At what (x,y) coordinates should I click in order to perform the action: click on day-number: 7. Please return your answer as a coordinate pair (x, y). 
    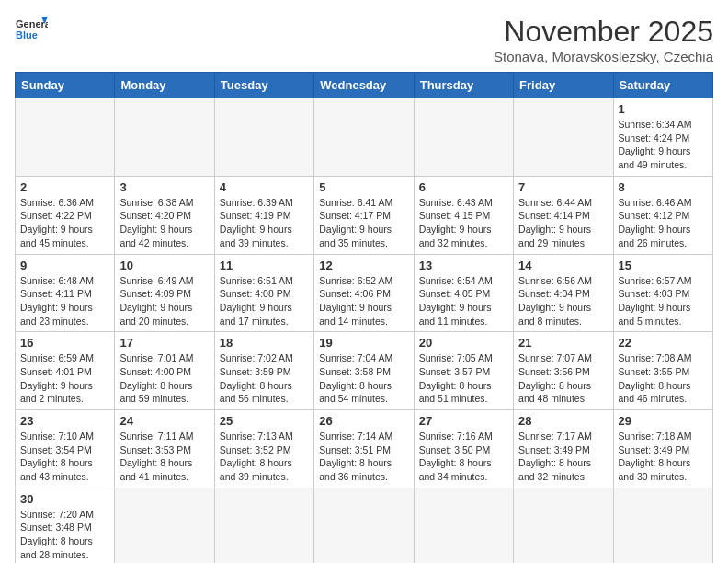
    Looking at the image, I should click on (563, 188).